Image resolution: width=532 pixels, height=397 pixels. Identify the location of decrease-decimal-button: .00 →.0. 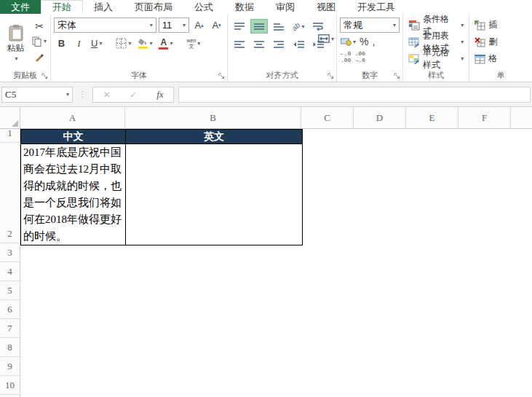
(360, 58).